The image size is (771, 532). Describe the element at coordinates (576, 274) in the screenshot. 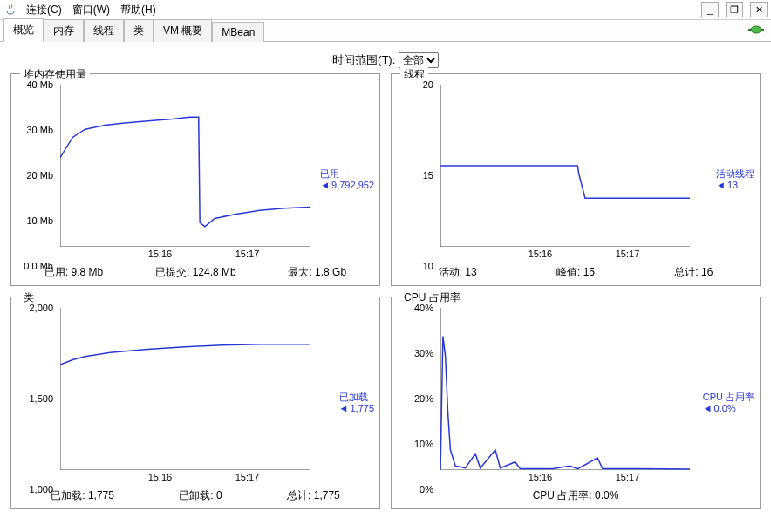

I see `threads-footer: 活动: 13 峰值: 15 总计: 16` at that location.